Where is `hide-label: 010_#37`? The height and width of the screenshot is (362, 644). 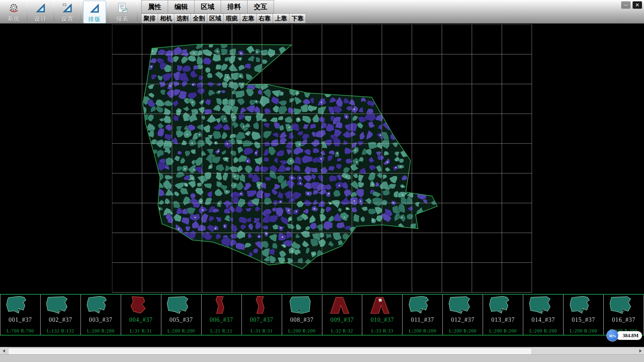 hide-label: 010_#37 is located at coordinates (382, 320).